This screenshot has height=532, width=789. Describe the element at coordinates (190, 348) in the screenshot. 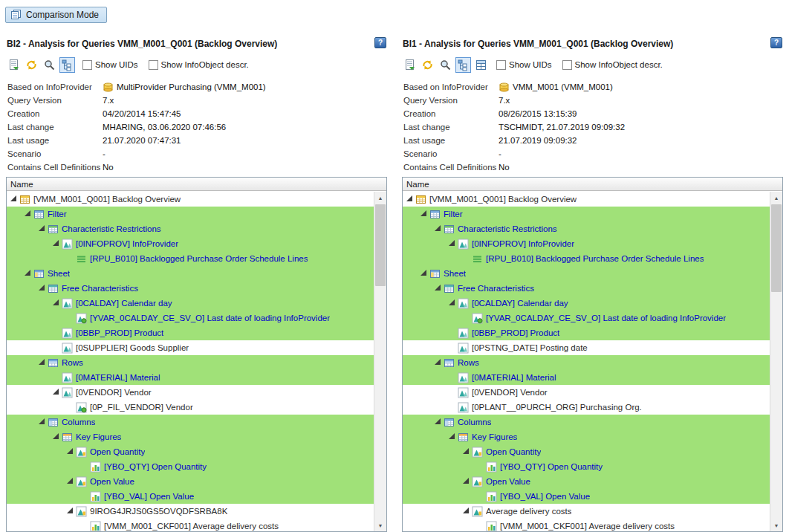

I see `tree-item: [0SUPPLIER] Goods Supplier` at that location.